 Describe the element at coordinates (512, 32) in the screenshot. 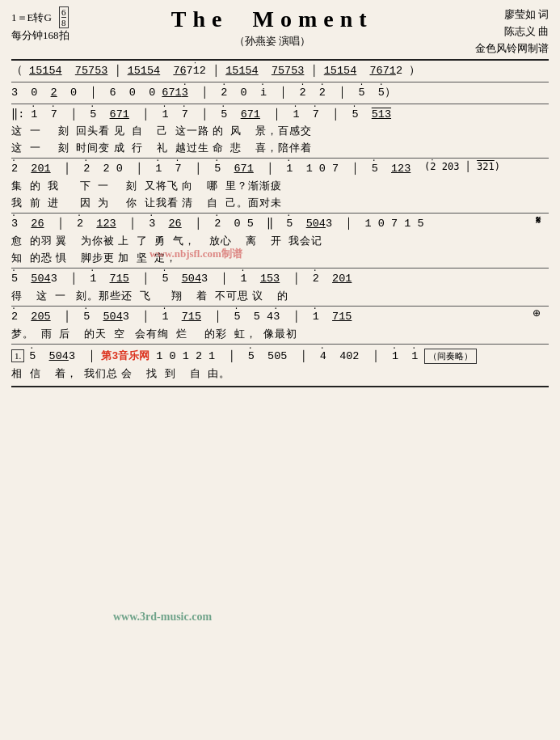

I see `composer: 陈志义 曲` at that location.